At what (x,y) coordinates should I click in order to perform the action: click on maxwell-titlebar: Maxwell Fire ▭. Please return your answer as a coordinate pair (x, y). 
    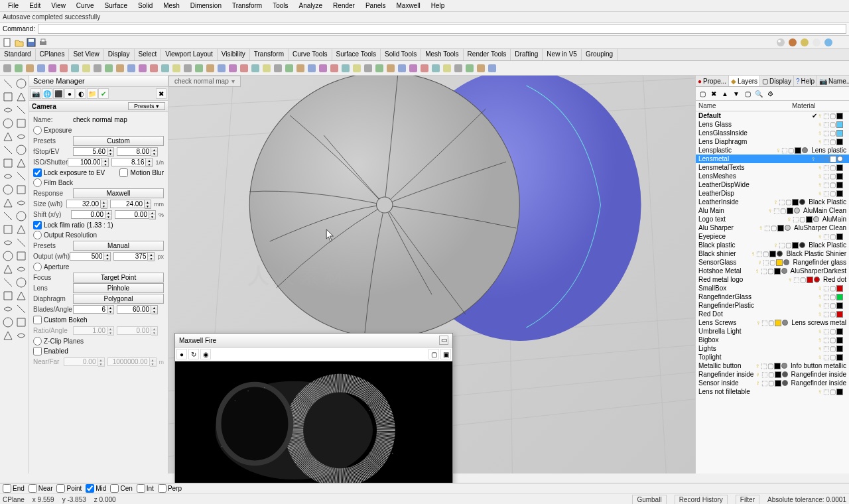
    Looking at the image, I should click on (314, 341).